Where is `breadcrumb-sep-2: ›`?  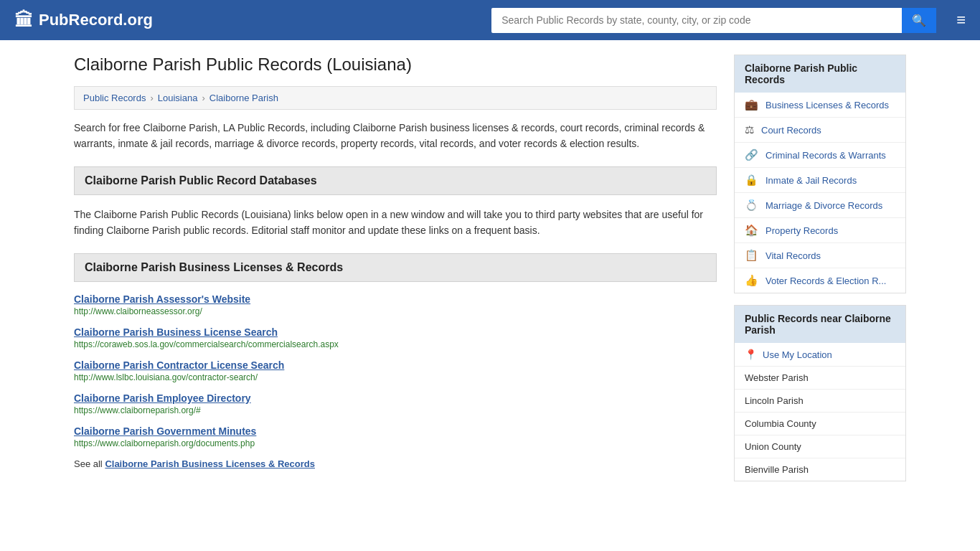 breadcrumb-sep-2: › is located at coordinates (203, 98).